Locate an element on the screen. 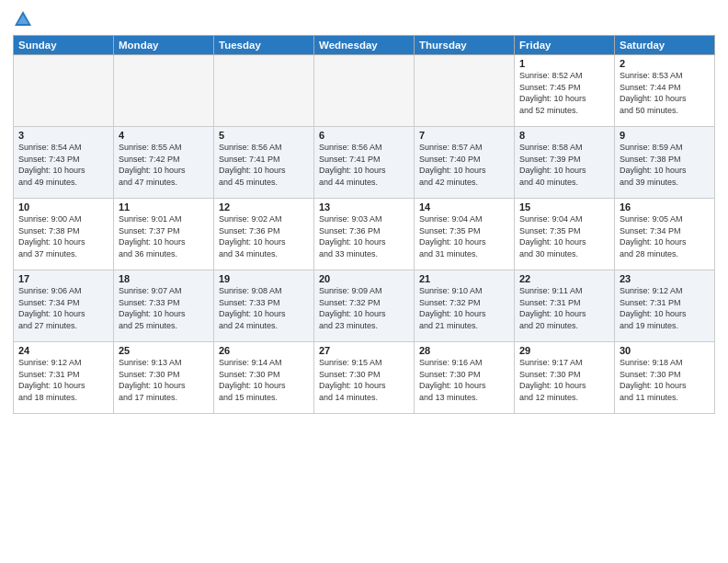 The height and width of the screenshot is (563, 728). calendar-cell: 8Sunrise: 8:58 AMSunset: 7:39 PMDaylight… is located at coordinates (564, 163).